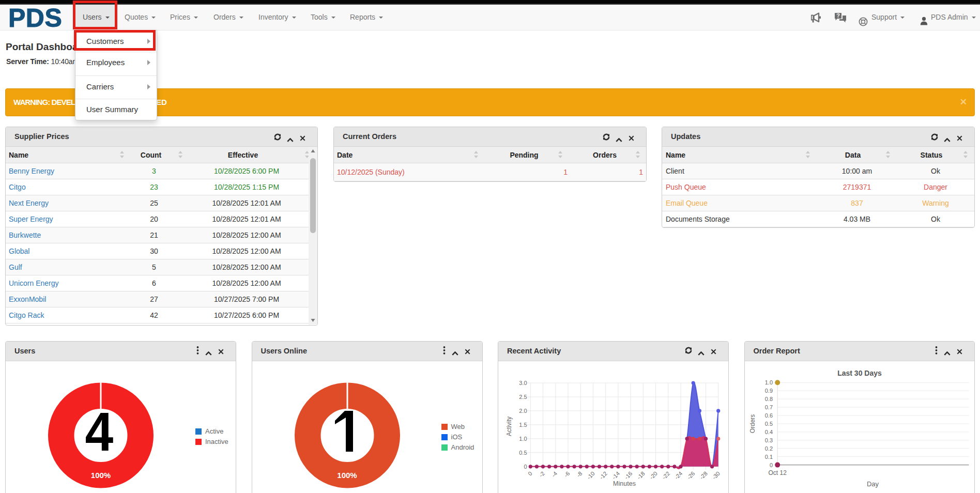 This screenshot has height=493, width=980. Describe the element at coordinates (716, 475) in the screenshot. I see `svg-text: -30` at that location.